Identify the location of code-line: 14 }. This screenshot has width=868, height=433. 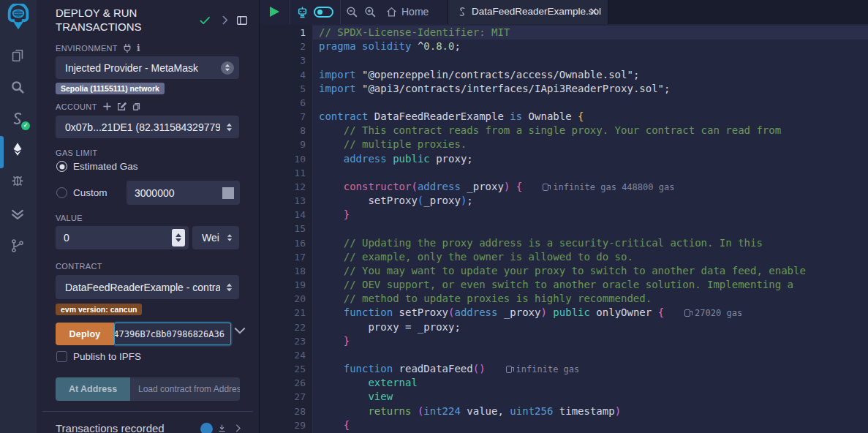
(564, 215).